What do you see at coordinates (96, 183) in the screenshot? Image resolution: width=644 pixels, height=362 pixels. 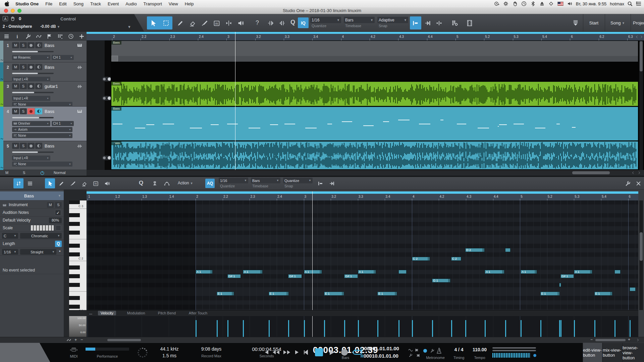 I see `editor-mute-tool: m` at bounding box center [96, 183].